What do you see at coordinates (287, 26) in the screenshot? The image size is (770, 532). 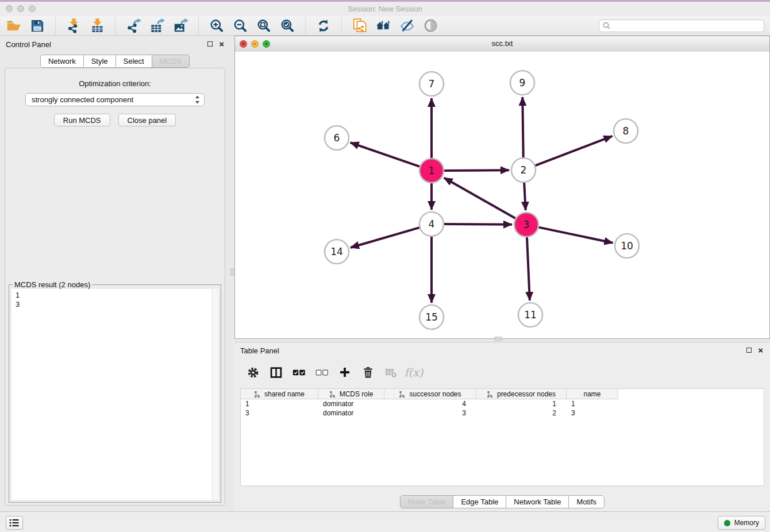 I see `zoom-selected-button` at bounding box center [287, 26].